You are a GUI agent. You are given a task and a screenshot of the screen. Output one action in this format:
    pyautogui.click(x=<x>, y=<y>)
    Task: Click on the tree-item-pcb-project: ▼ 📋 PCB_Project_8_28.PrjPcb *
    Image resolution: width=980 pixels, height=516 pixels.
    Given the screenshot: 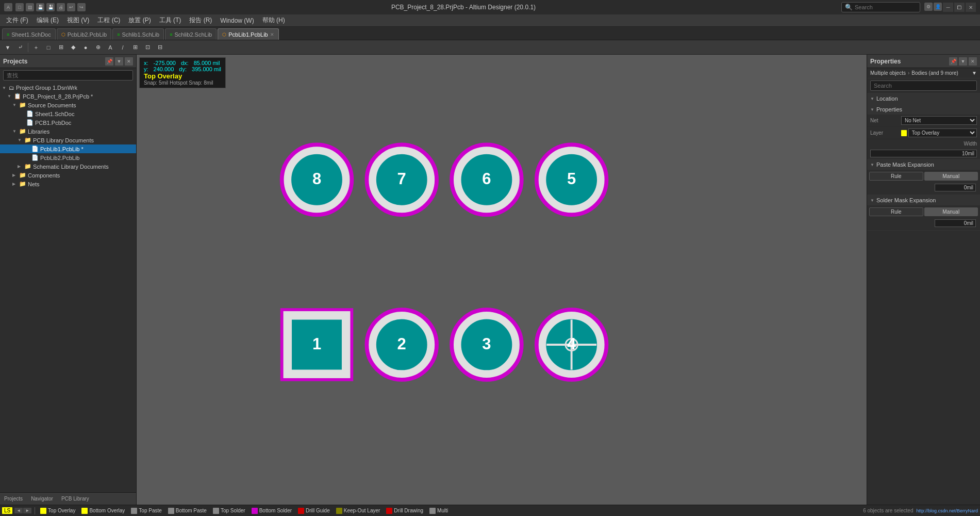 What is the action you would take?
    pyautogui.click(x=68, y=96)
    